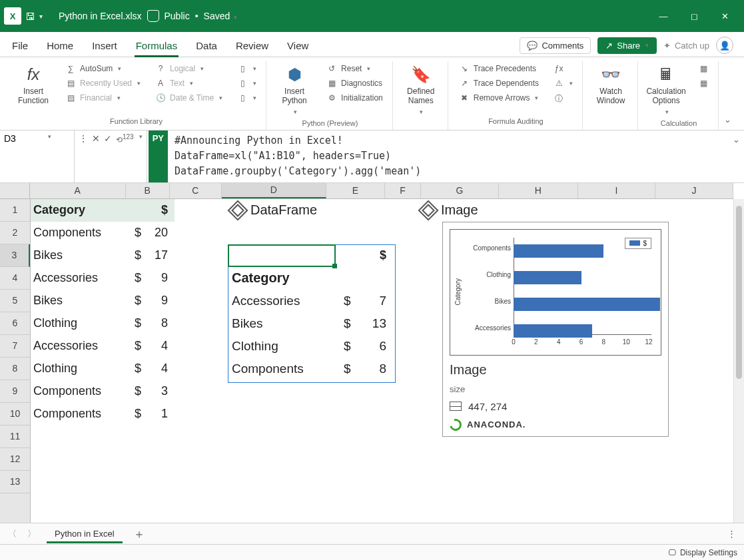 This screenshot has width=744, height=560. Describe the element at coordinates (450, 210) in the screenshot. I see `image-header: Image` at that location.